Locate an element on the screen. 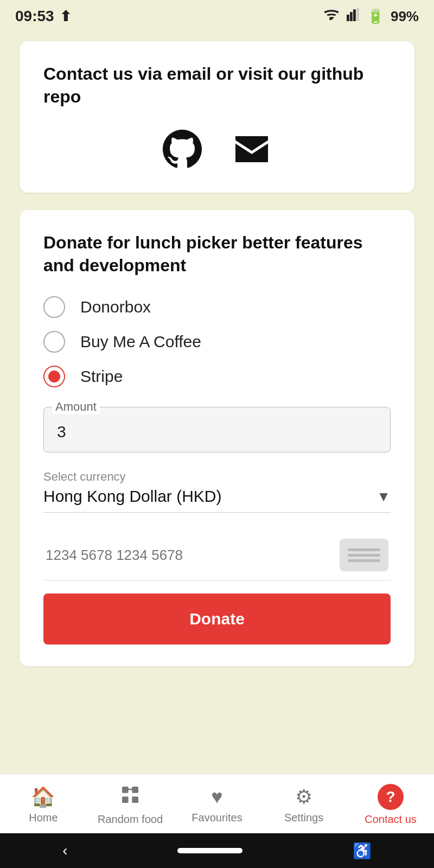 This screenshot has height=868, width=434. github-link is located at coordinates (182, 149).